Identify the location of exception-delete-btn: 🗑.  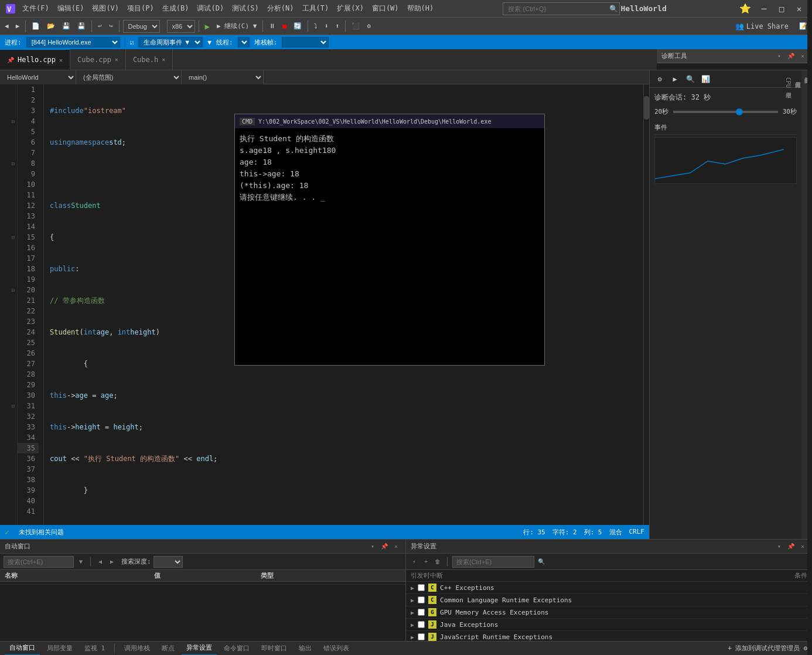
(438, 562).